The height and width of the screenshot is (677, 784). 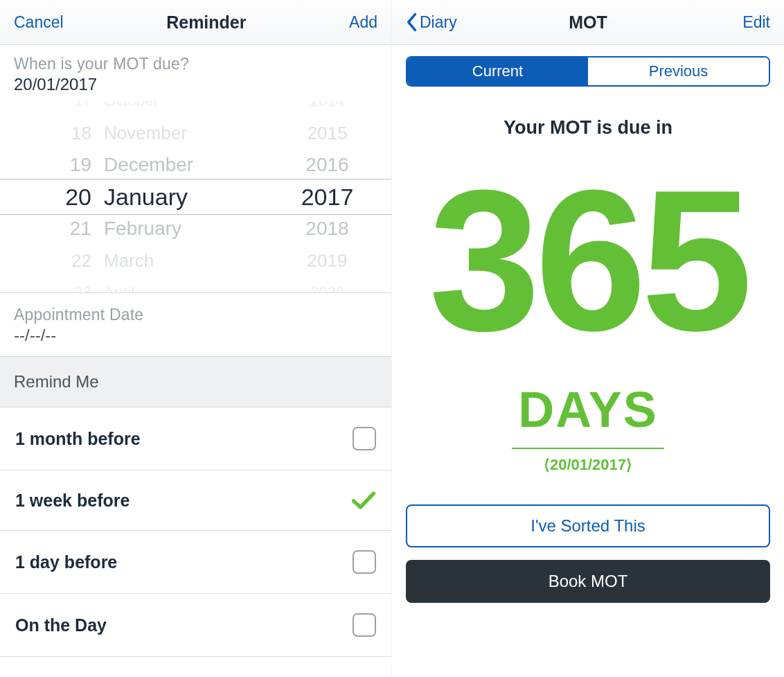 I want to click on remind-option-label: On the Day, so click(x=61, y=625).